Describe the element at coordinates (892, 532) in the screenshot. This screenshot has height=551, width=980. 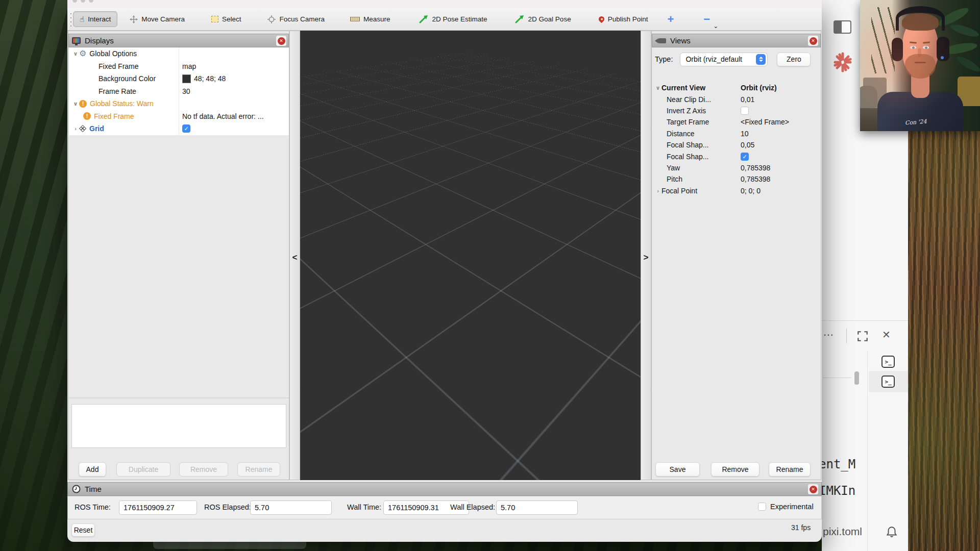
I see `bell-icon` at that location.